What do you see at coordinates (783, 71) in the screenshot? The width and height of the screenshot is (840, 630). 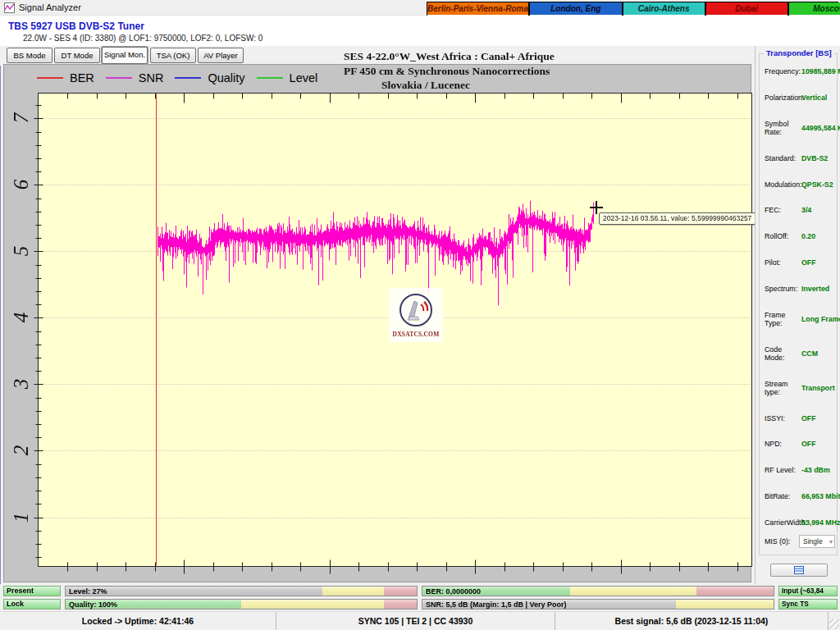 I see `field-label: Frequency:` at bounding box center [783, 71].